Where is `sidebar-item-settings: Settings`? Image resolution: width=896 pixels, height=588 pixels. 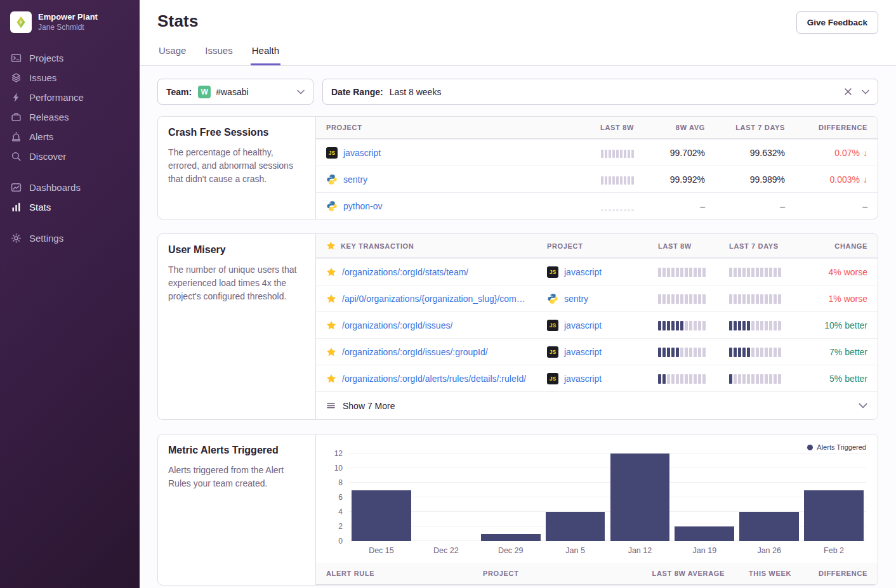
sidebar-item-settings: Settings is located at coordinates (70, 238).